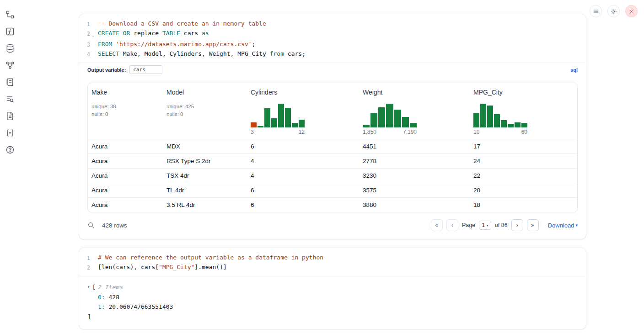 The image size is (644, 333). Describe the element at coordinates (563, 226) in the screenshot. I see `download-button: Download▾` at that location.